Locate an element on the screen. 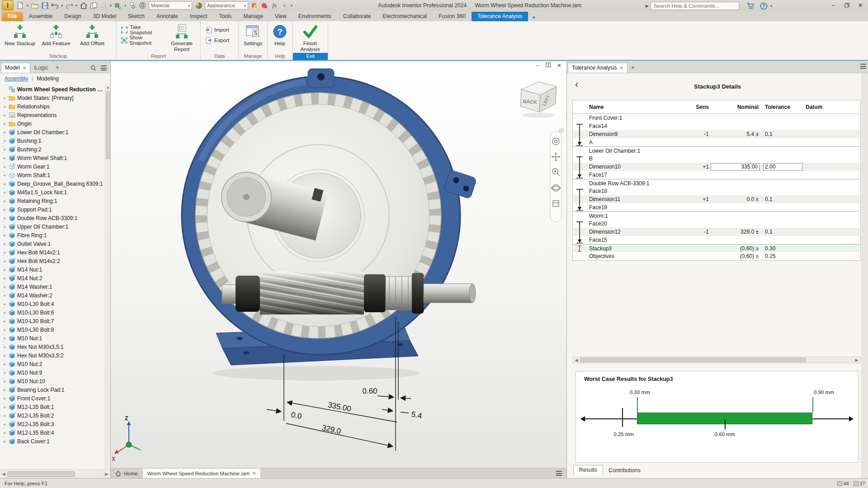  tree-item: +Worm Shaft:1 is located at coordinates (52, 175).